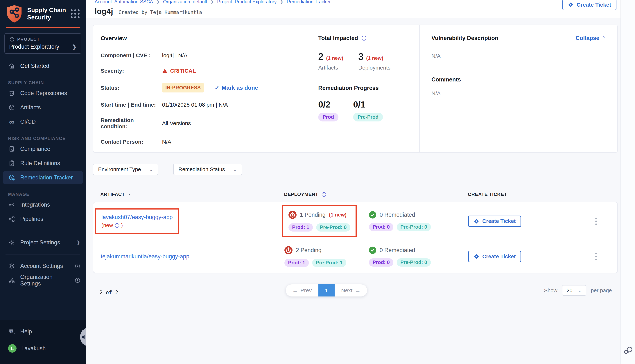 This screenshot has width=635, height=364. Describe the element at coordinates (589, 5) in the screenshot. I see `create-ticket-button-header: Create Ticket` at that location.